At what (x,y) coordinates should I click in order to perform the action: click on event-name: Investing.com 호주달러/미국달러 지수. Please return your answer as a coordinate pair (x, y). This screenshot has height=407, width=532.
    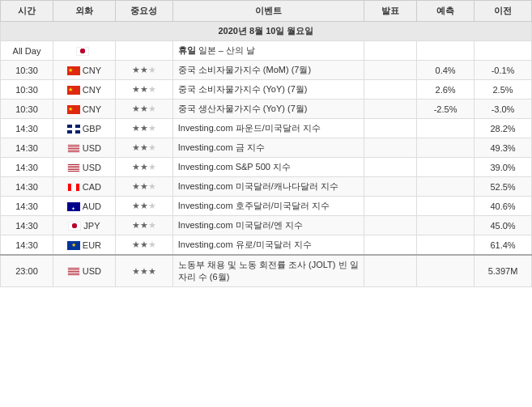
    Looking at the image, I should click on (268, 206).